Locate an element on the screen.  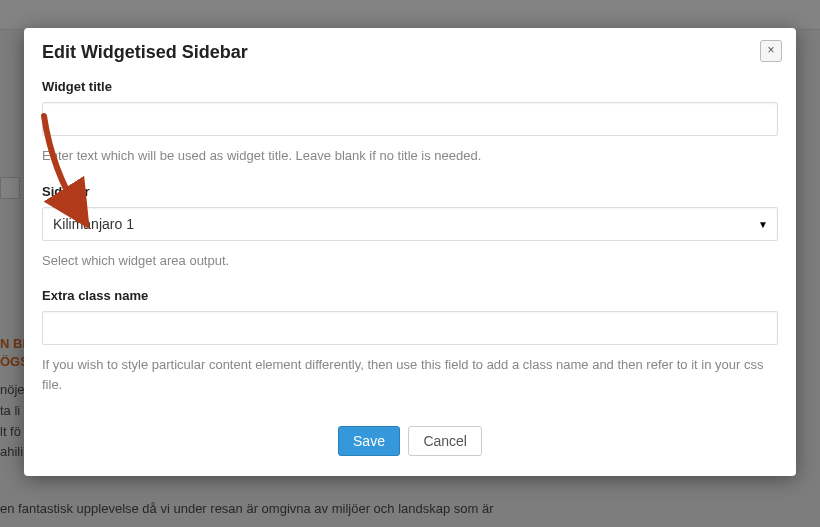
save-button: Save is located at coordinates (369, 441).